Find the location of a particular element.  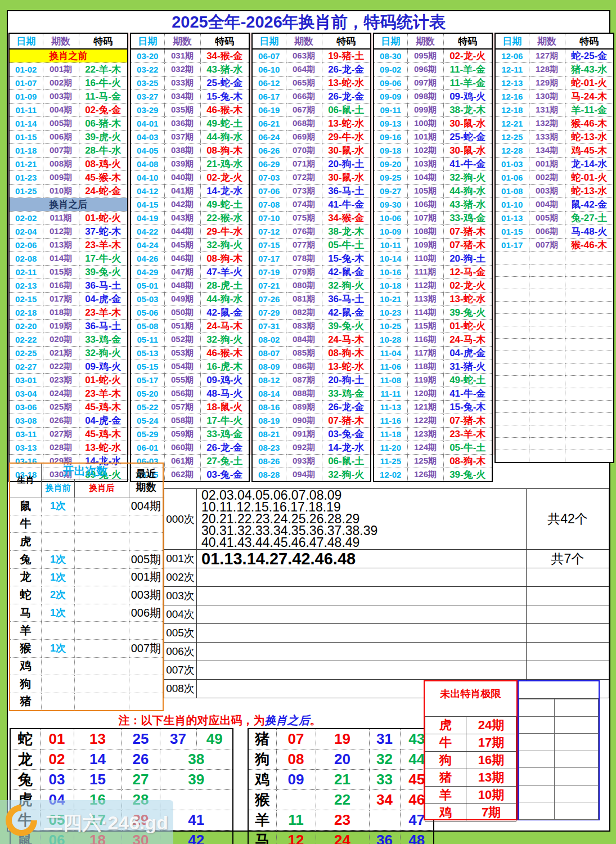

date-cell: 10-23 is located at coordinates (390, 313).